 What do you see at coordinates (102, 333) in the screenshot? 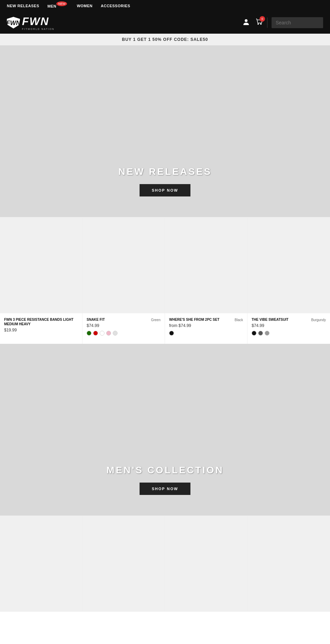
I see `swatch-white` at bounding box center [102, 333].